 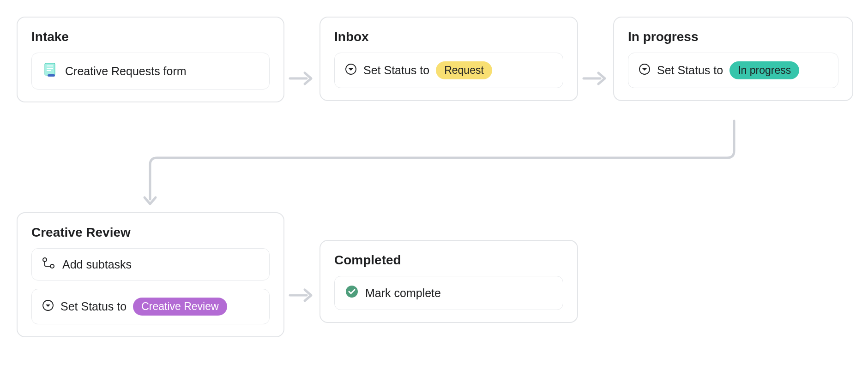 I want to click on status-pill-creative-review: Creative Review, so click(x=180, y=306).